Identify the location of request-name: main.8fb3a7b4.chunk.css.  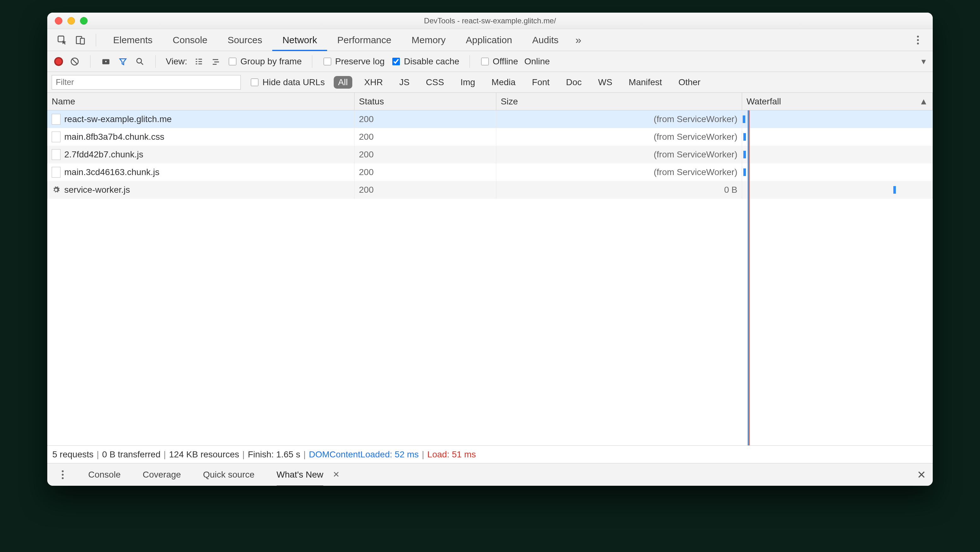
(114, 137).